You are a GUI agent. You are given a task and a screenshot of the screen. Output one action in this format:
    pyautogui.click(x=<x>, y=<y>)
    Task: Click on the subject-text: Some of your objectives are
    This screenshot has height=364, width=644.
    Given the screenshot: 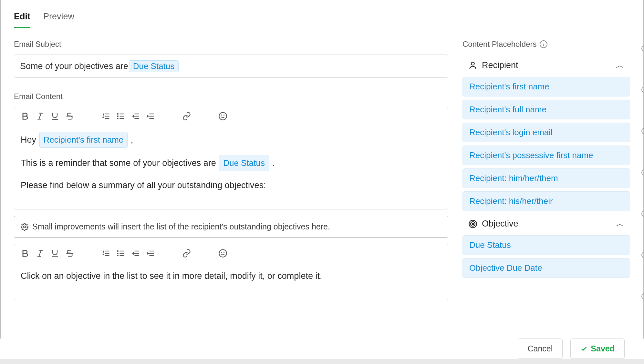 What is the action you would take?
    pyautogui.click(x=74, y=66)
    